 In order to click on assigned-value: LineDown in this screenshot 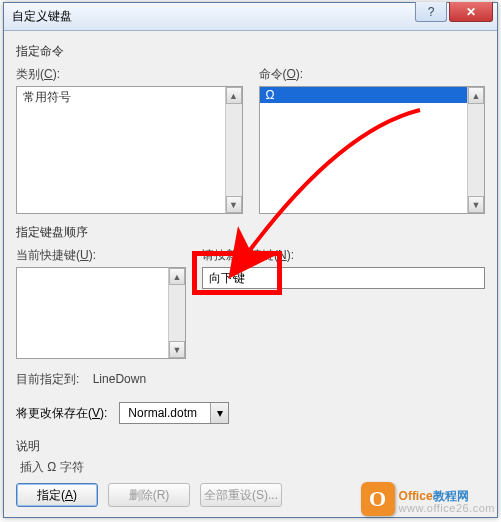, I will do `click(120, 379)`.